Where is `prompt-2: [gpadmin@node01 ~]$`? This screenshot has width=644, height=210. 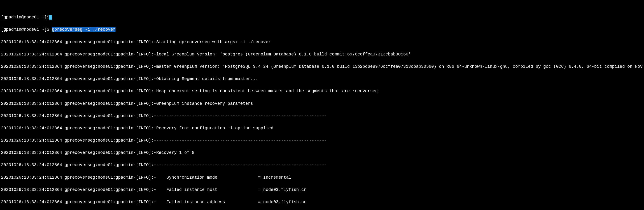
prompt-2: [gpadmin@node01 ~]$ is located at coordinates (26, 30).